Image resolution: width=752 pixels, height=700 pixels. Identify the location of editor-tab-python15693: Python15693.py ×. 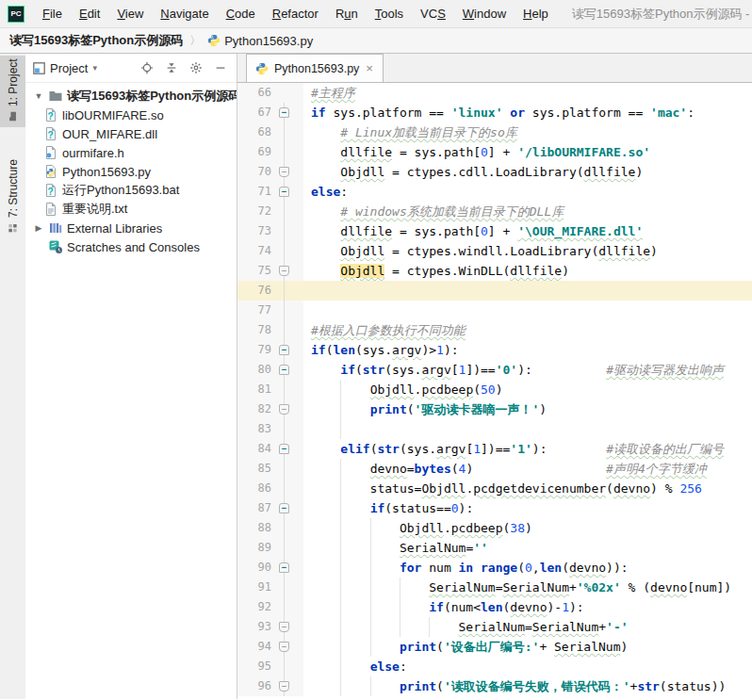
(315, 68).